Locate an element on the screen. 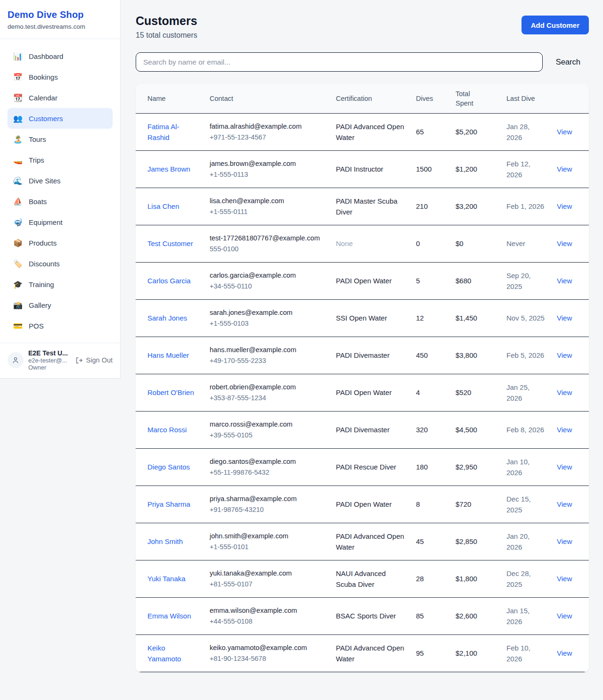 Image resolution: width=603 pixels, height=700 pixels. customer-name-link: Emma Wilson is located at coordinates (170, 616).